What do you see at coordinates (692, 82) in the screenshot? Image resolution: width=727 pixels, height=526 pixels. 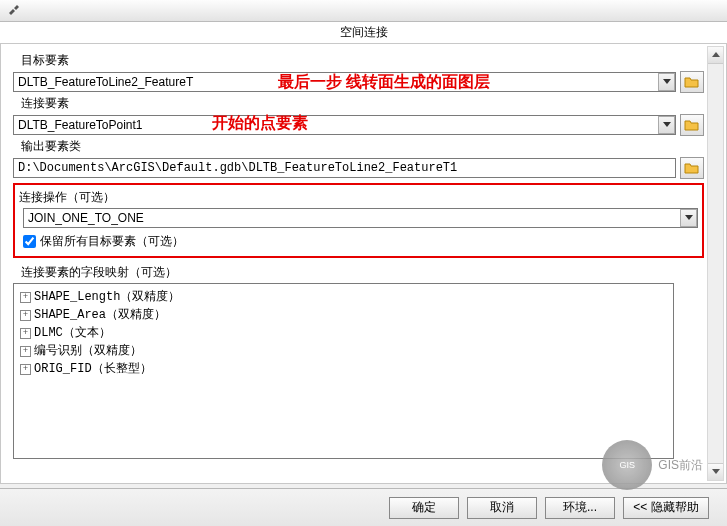 I see `browse-target-button` at bounding box center [692, 82].